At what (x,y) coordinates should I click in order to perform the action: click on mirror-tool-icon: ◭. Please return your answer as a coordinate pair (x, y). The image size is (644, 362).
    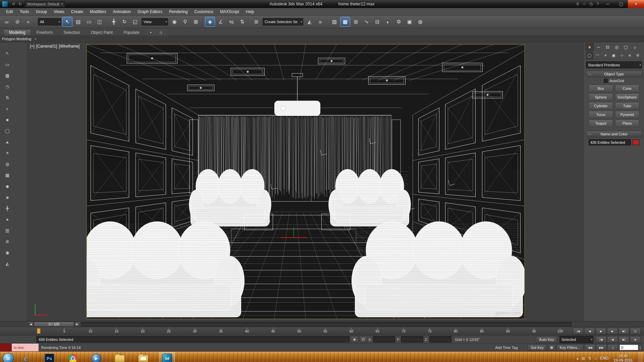
    Looking at the image, I should click on (7, 263).